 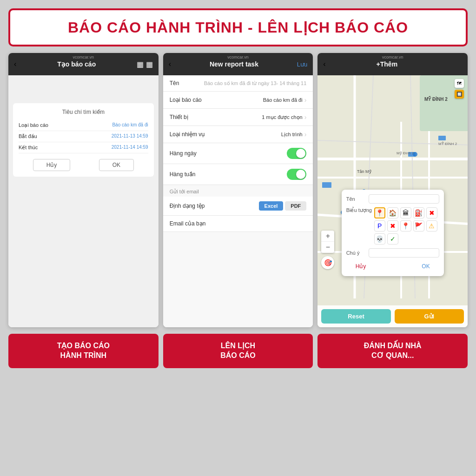 I want to click on screen2-header: vcomcar.vn ‹ New report task Lưu, so click(x=238, y=64).